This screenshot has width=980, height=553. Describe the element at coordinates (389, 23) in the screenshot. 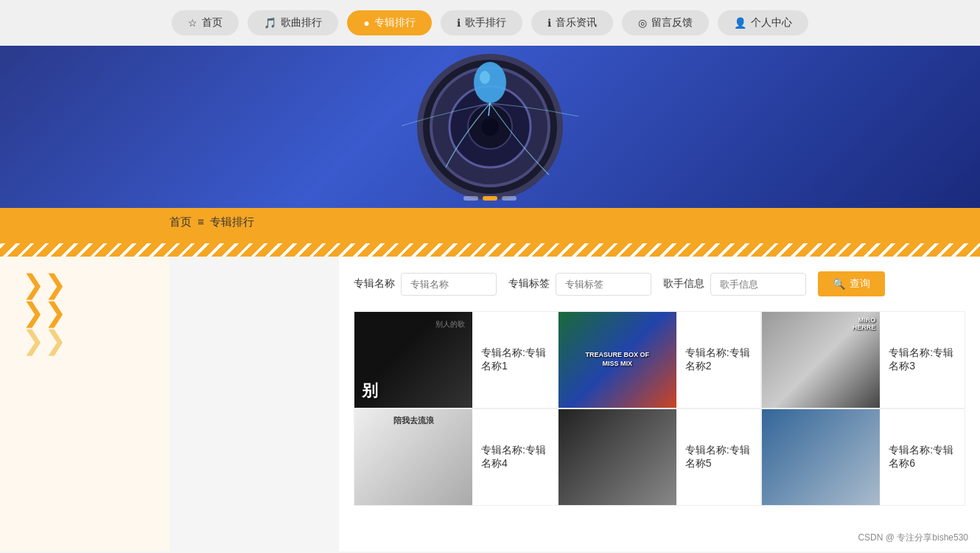

I see `nav-item-albums: ●专辑排行` at that location.